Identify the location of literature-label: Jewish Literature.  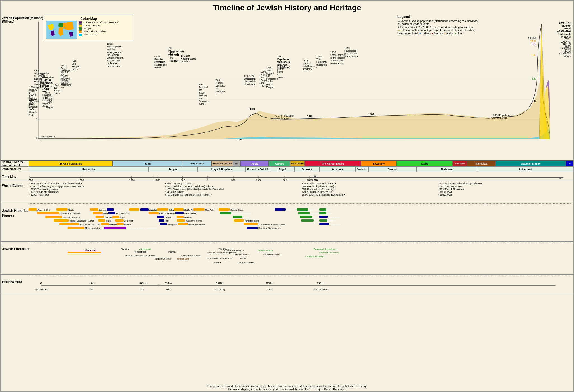
(16, 249).